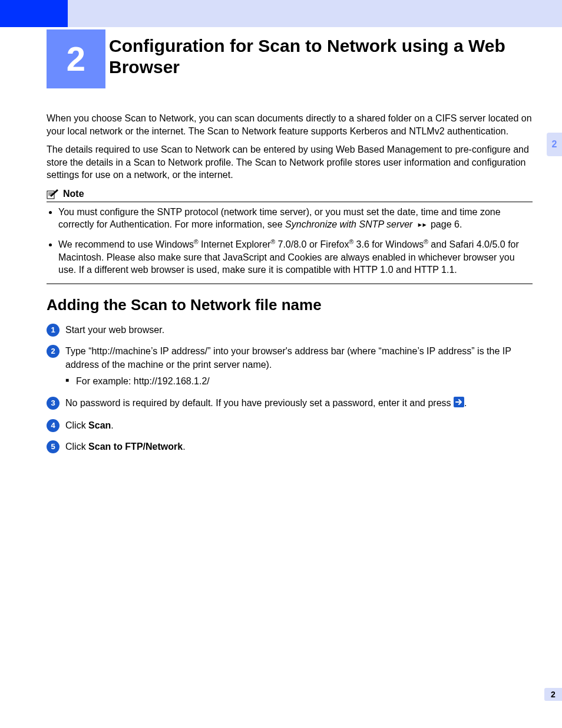 This screenshot has width=562, height=728. Describe the element at coordinates (320, 57) in the screenshot. I see `chapter-title: Configuration for Scan to Network using …` at that location.